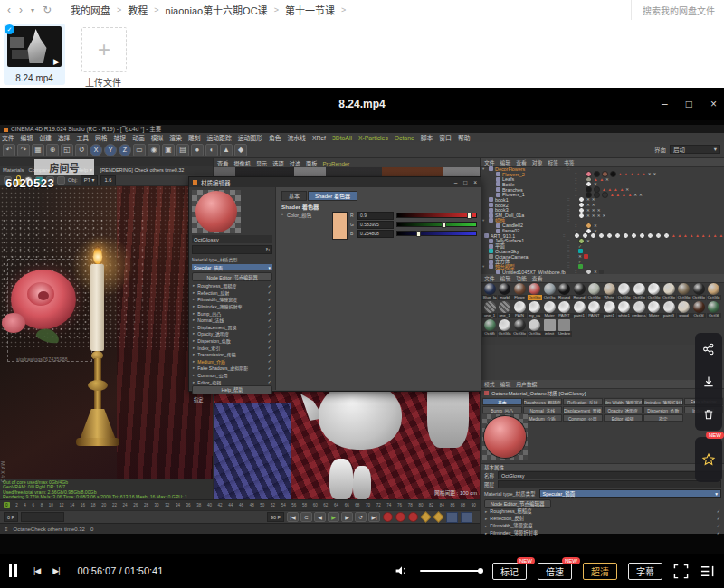 This screenshot has height=588, width=724. Describe the element at coordinates (609, 309) in the screenshot. I see `material-thumbnail: paint1` at that location.